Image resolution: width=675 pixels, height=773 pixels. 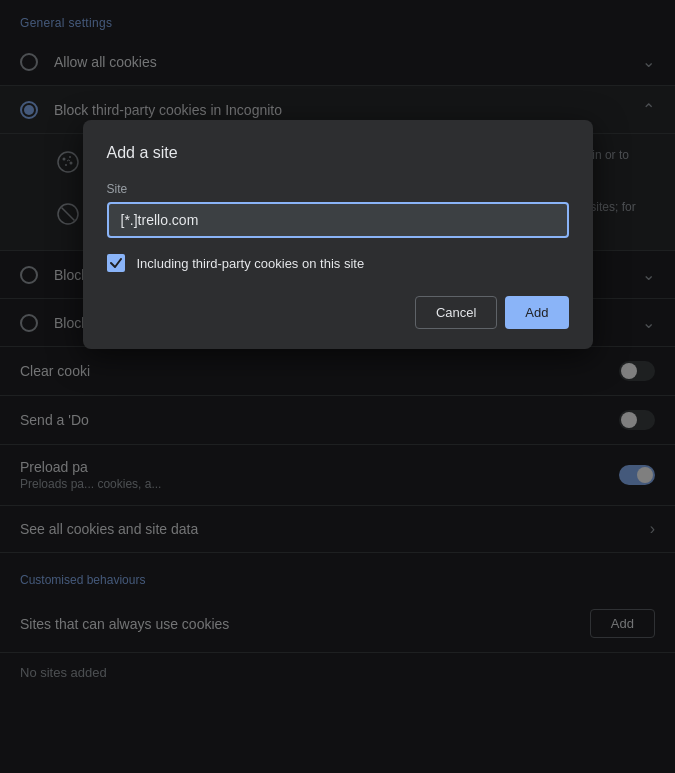 What do you see at coordinates (456, 312) in the screenshot?
I see `cancel-button: Cancel` at bounding box center [456, 312].